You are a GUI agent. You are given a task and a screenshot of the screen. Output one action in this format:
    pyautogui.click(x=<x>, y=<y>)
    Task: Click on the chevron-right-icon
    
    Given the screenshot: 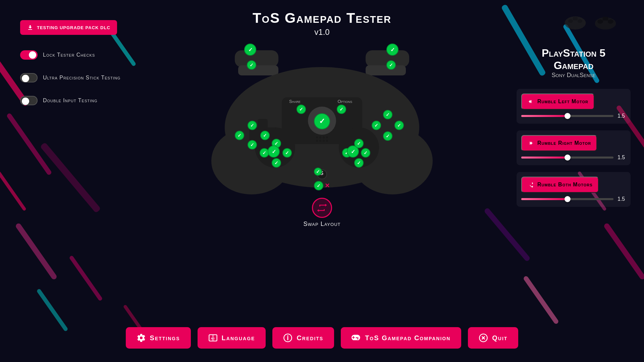 What is the action you would take?
    pyautogui.click(x=531, y=143)
    